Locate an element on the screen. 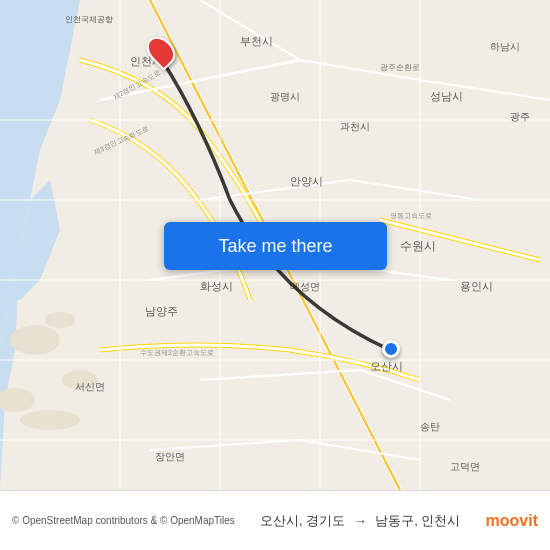 The width and height of the screenshot is (550, 550). arrow-icon: → is located at coordinates (360, 521).